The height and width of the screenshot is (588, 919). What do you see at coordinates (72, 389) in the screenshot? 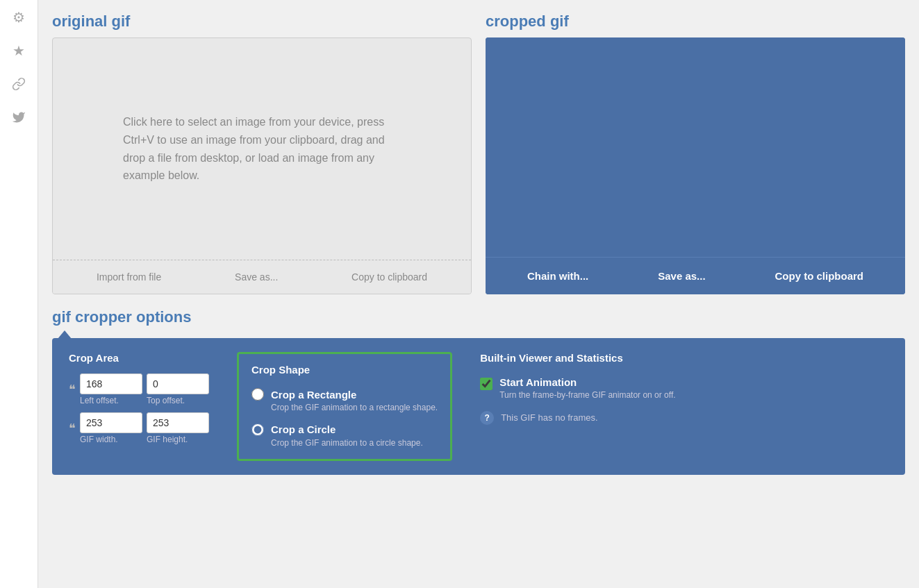
I see `resize-icon-1: ❝` at bounding box center [72, 389].